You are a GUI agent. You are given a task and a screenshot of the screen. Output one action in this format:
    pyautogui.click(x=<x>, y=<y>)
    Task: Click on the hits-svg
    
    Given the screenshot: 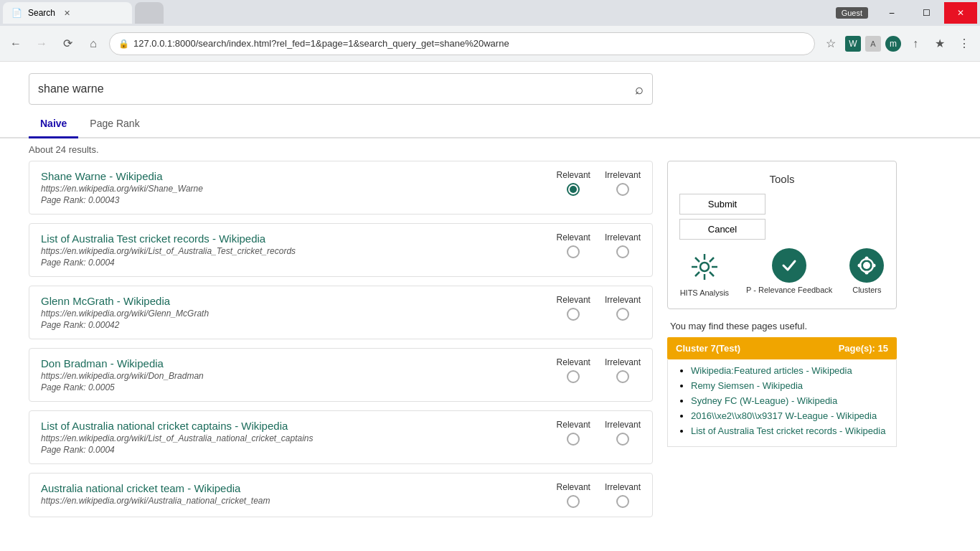 What is the action you would take?
    pyautogui.click(x=705, y=267)
    